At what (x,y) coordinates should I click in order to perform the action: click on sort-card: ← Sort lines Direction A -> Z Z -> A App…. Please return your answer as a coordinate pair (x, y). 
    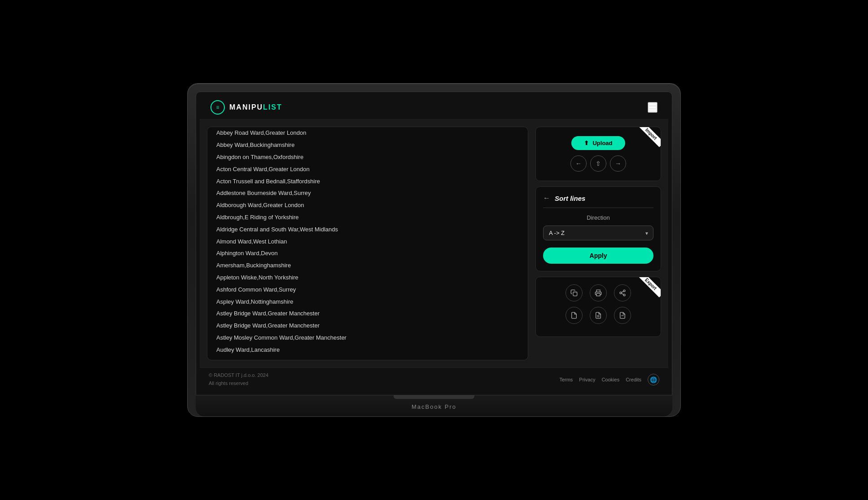
    Looking at the image, I should click on (598, 229).